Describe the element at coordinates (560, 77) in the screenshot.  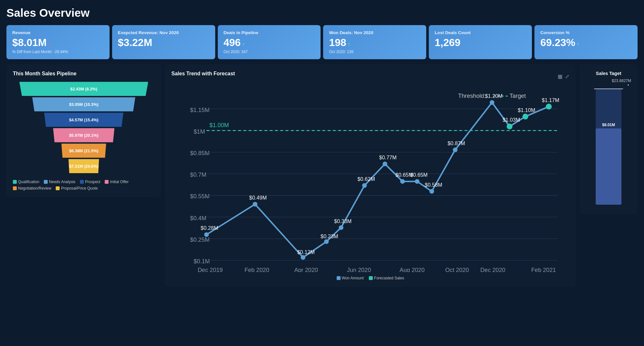
I see `bar-chart-icon: ▦` at that location.